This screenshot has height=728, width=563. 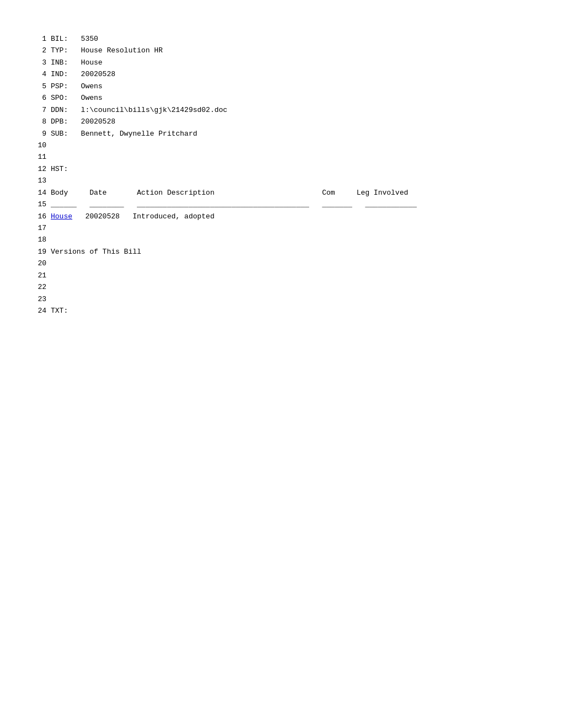 I want to click on line-5: 5 PSP: Owens, so click(x=282, y=86).